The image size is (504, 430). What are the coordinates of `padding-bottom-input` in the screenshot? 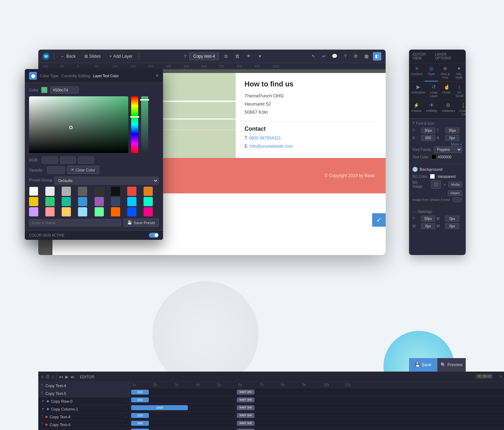 It's located at (428, 226).